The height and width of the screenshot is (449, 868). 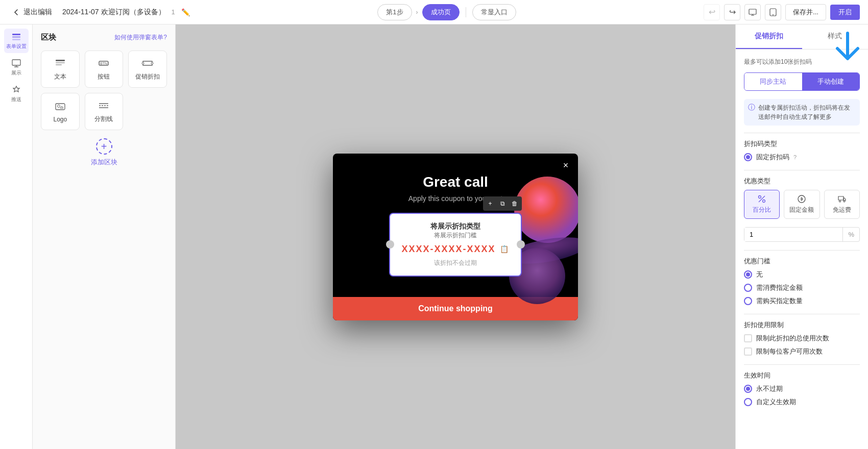 What do you see at coordinates (802, 209) in the screenshot?
I see `discount-type-section: 优惠类型 百分比` at bounding box center [802, 209].